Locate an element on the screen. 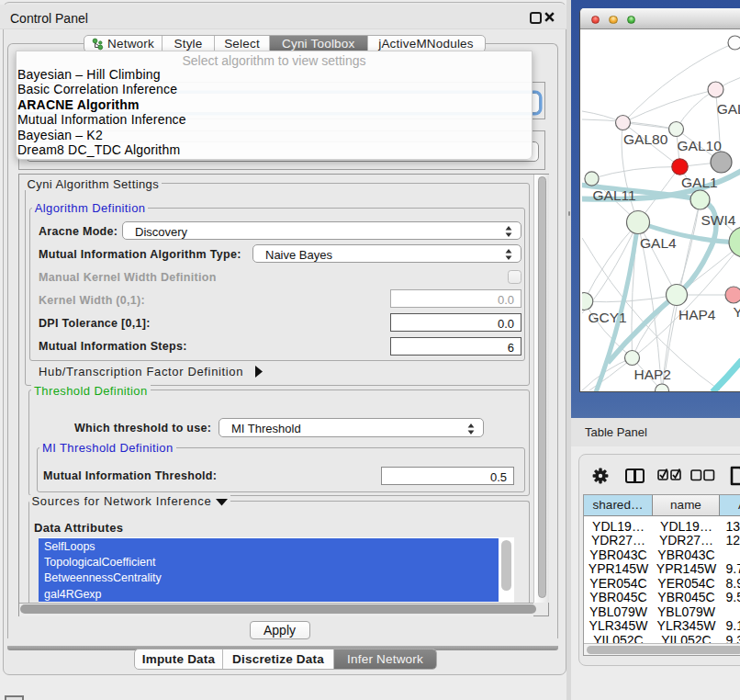  svg-text: YMR1 is located at coordinates (736, 310).